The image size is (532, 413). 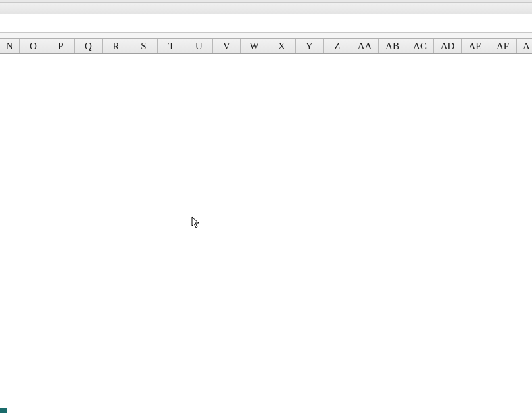 What do you see at coordinates (172, 46) in the screenshot?
I see `column-header-T: T` at bounding box center [172, 46].